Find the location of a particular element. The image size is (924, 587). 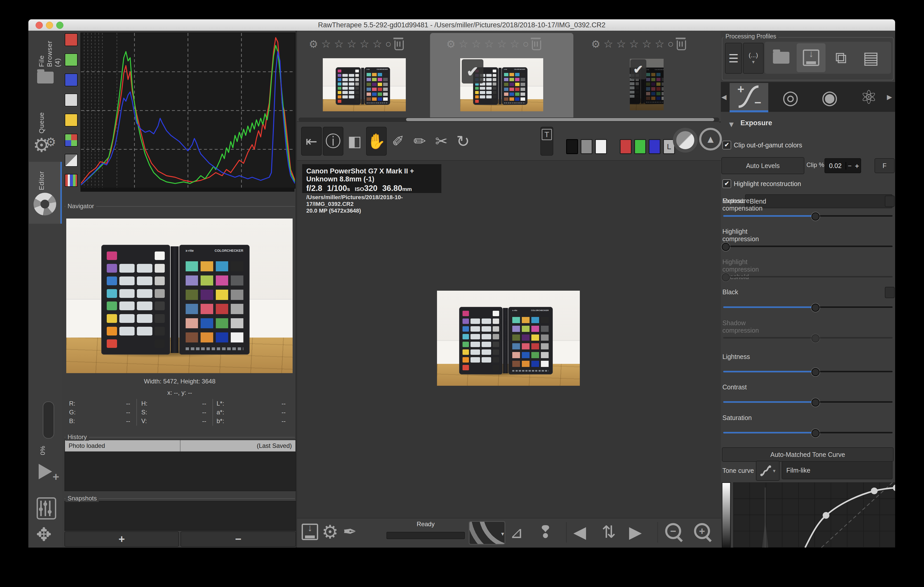

swatch-white is located at coordinates (601, 146).